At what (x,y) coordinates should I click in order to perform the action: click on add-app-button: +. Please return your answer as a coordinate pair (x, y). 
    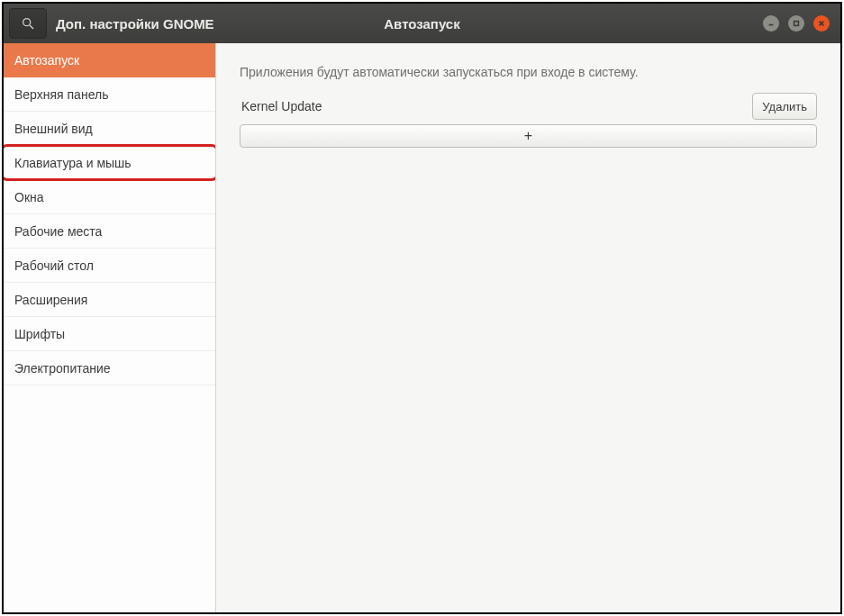
    Looking at the image, I should click on (528, 136).